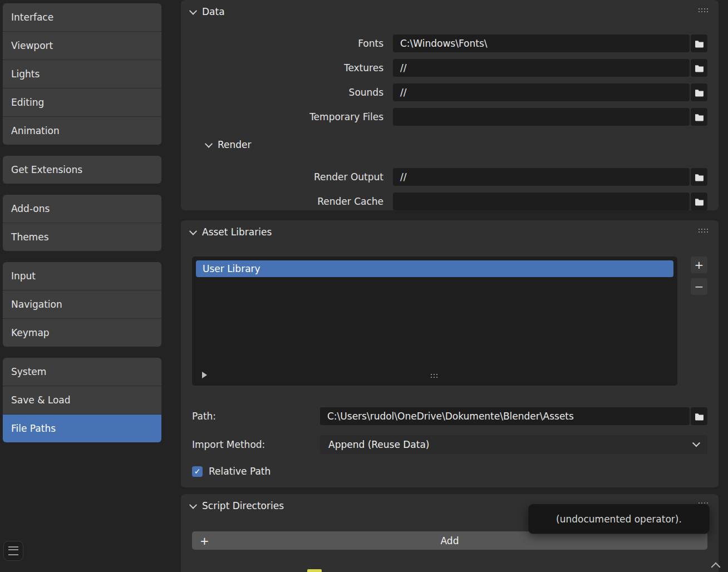 The height and width of the screenshot is (572, 728). What do you see at coordinates (699, 287) in the screenshot?
I see `remove-library-button: −` at bounding box center [699, 287].